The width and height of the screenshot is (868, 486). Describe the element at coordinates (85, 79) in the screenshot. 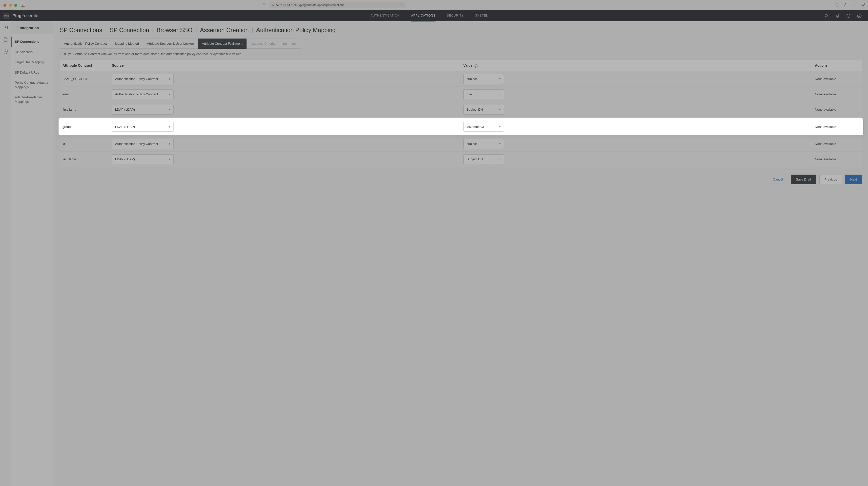

I see `cell-attr: SAML_SUBJECT` at that location.